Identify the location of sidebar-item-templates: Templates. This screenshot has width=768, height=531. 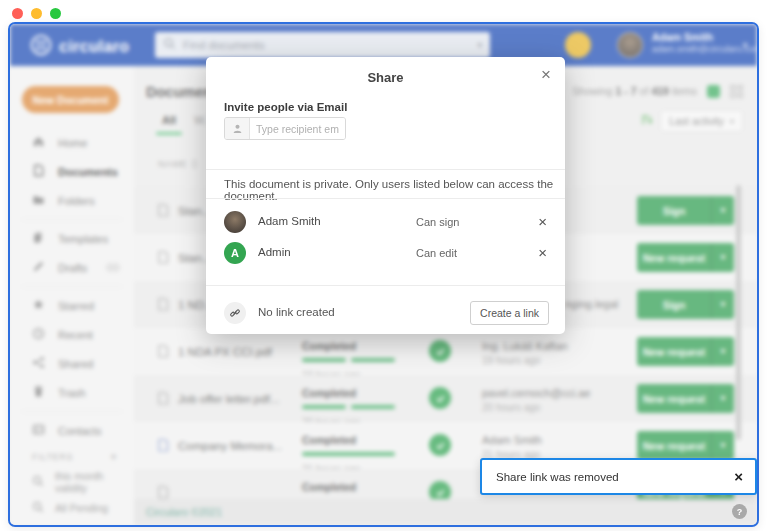
(72, 238).